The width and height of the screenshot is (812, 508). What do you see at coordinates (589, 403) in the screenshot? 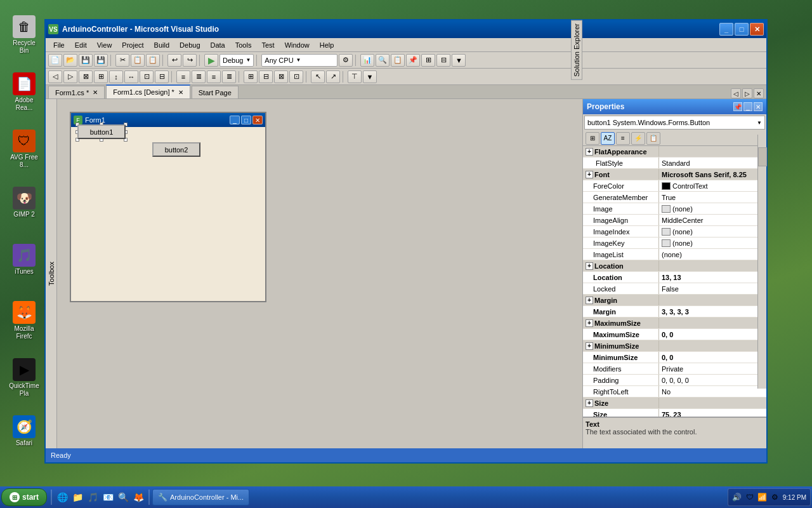
I see `expand-size: +` at bounding box center [589, 403].